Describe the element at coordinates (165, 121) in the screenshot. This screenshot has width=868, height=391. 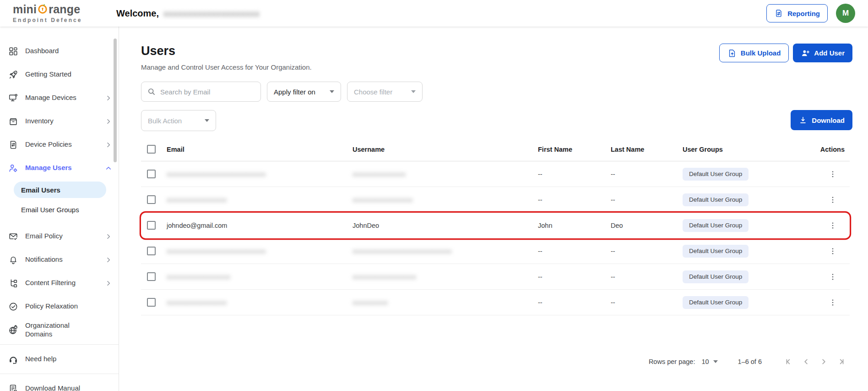
I see `bulk-action-label: Bulk Action` at that location.